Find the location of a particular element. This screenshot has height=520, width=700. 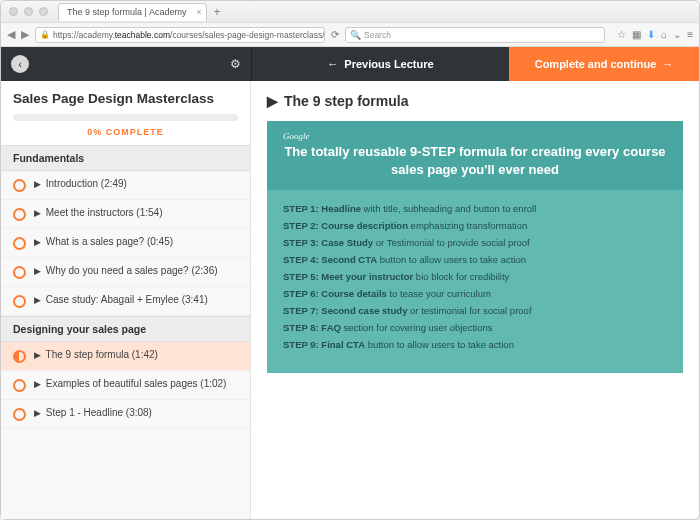

lock-icon: 🔒 is located at coordinates (45, 34).